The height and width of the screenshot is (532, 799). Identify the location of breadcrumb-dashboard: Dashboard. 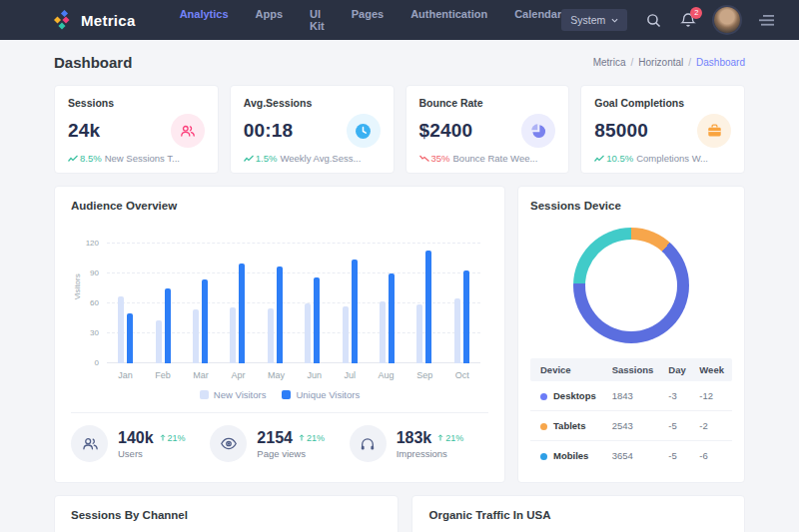
(717, 62).